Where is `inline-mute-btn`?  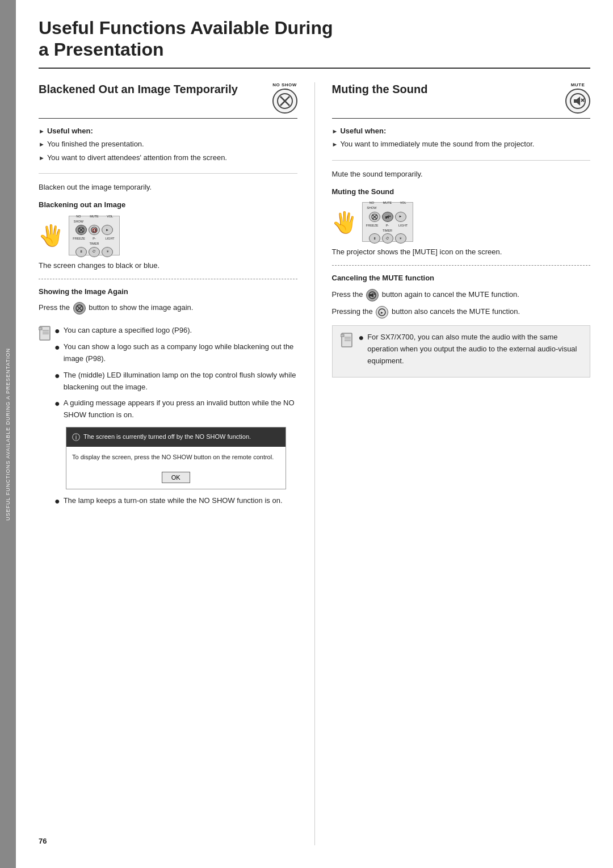
inline-mute-btn is located at coordinates (372, 295).